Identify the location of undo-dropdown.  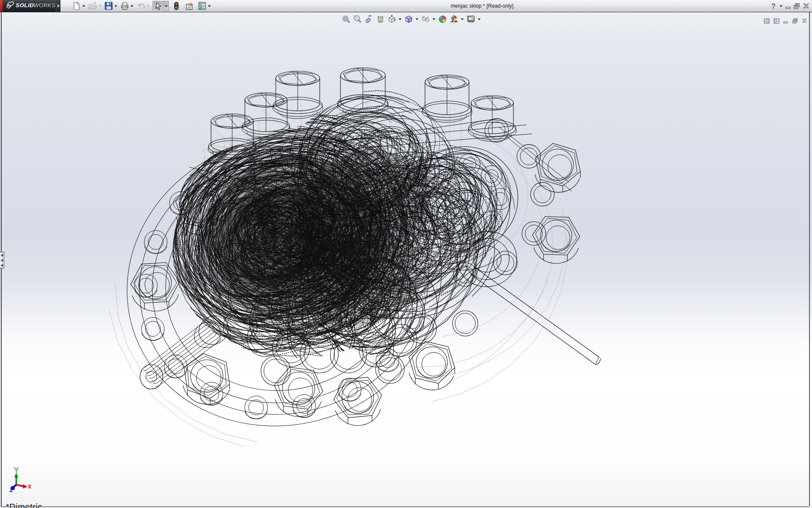
(148, 6).